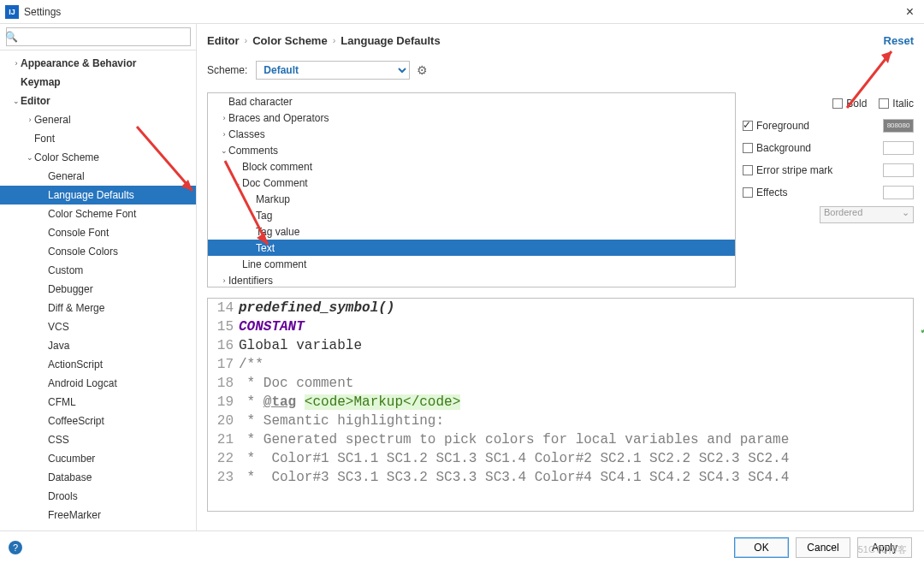  I want to click on sidebar-item-vcs: VCS, so click(98, 327).